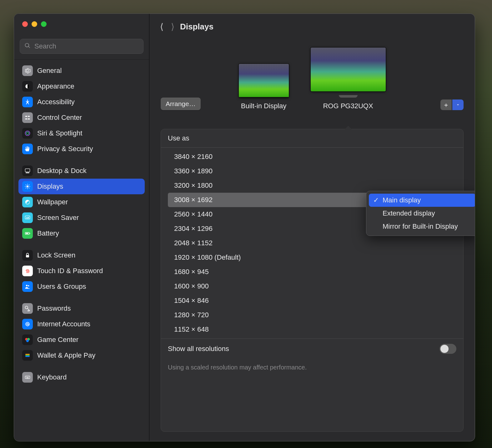  I want to click on sidebar-item-battery: Battery, so click(82, 233).